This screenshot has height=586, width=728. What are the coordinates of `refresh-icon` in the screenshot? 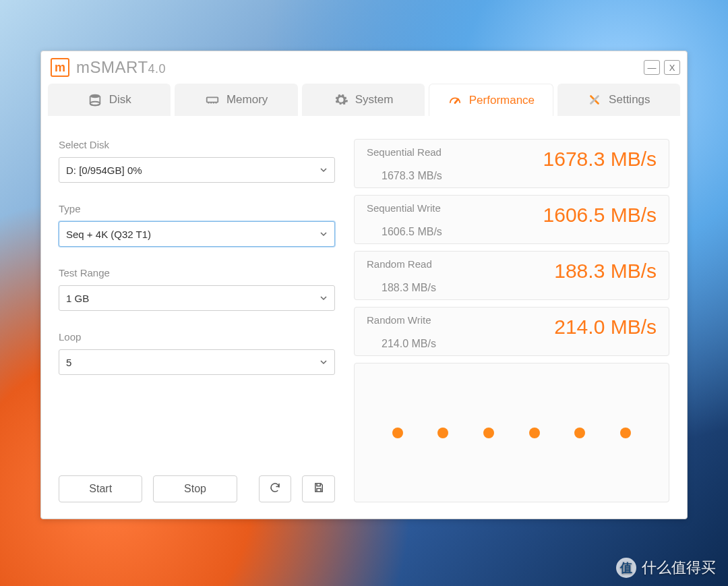 It's located at (275, 489).